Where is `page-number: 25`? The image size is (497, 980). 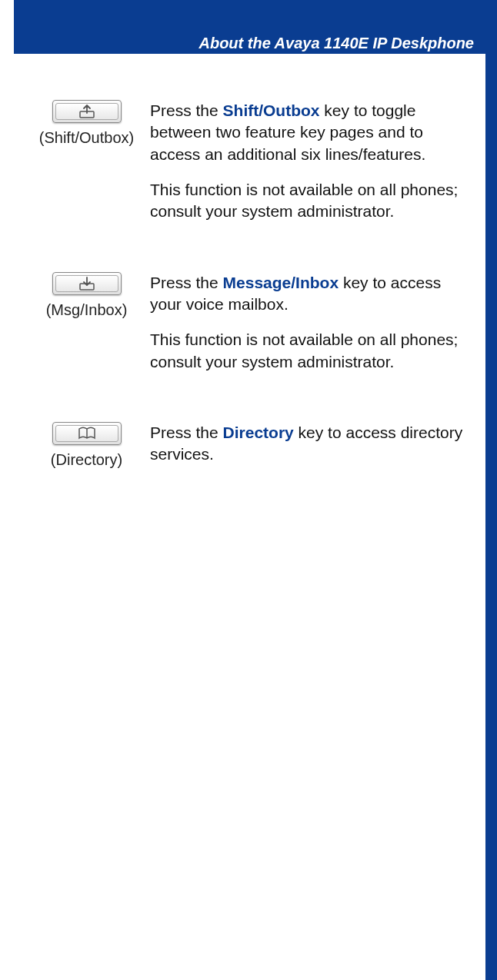
page-number: 25 is located at coordinates (466, 956).